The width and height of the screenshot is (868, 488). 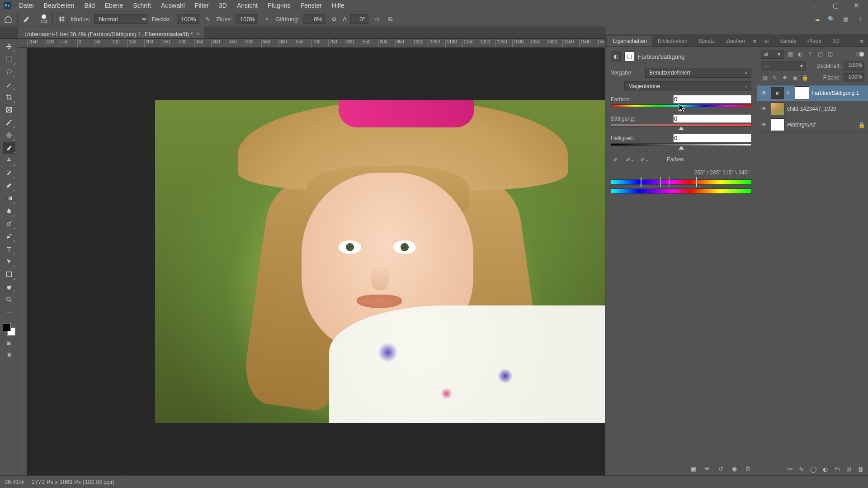 I want to click on heal-tool, so click(x=9, y=135).